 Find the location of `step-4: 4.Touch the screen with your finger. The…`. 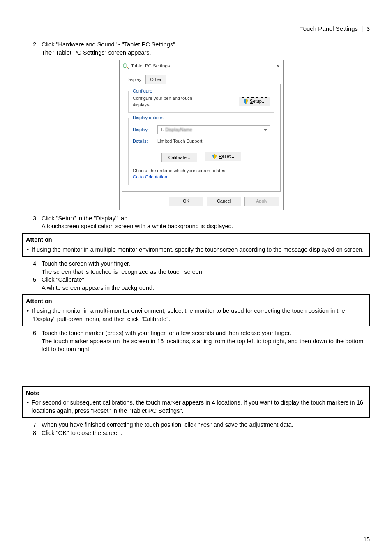

step-4: 4.Touch the screen with your finger. The… is located at coordinates (201, 268).